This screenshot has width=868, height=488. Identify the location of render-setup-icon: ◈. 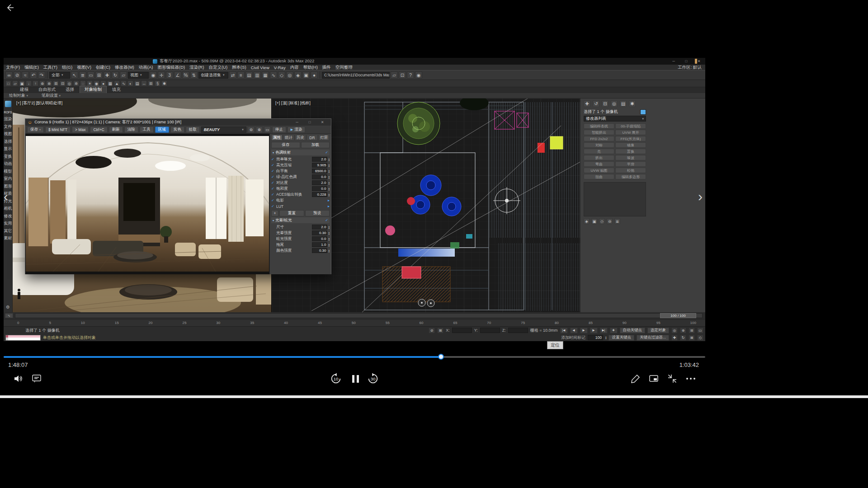
(298, 75).